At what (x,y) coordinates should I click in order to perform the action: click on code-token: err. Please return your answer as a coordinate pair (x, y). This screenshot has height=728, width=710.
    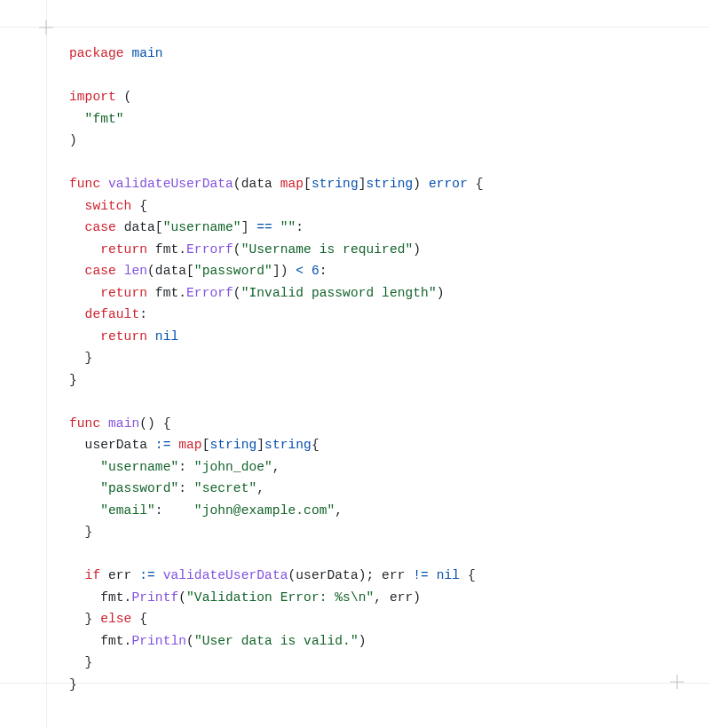
    Looking at the image, I should click on (120, 575).